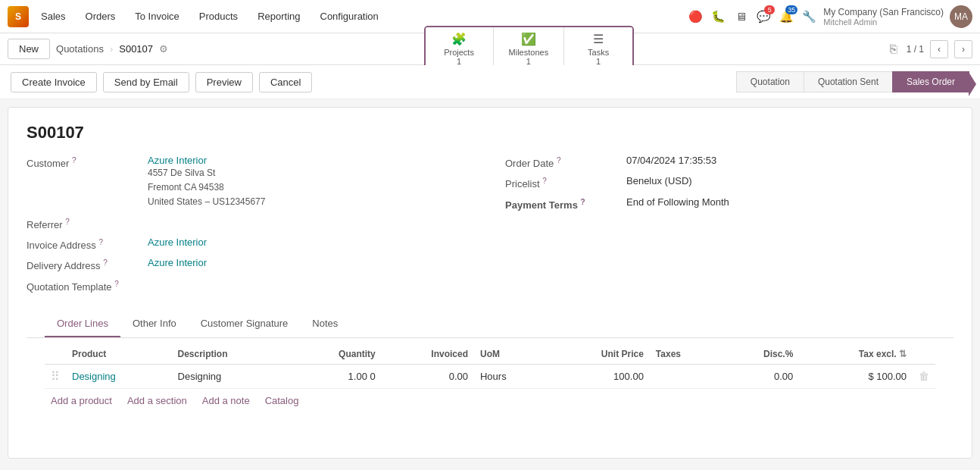 This screenshot has width=980, height=470. I want to click on pricelist-value: Benelux (USD), so click(659, 180).